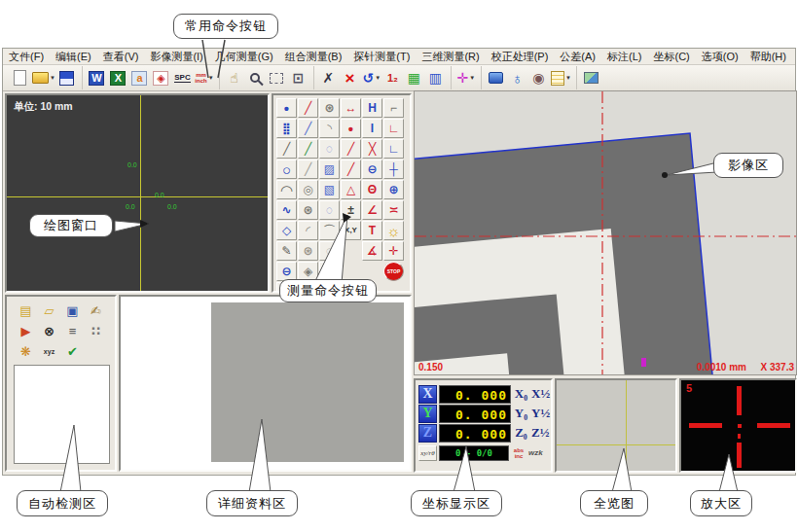  I want to click on measure-slot: ⊖, so click(286, 271).